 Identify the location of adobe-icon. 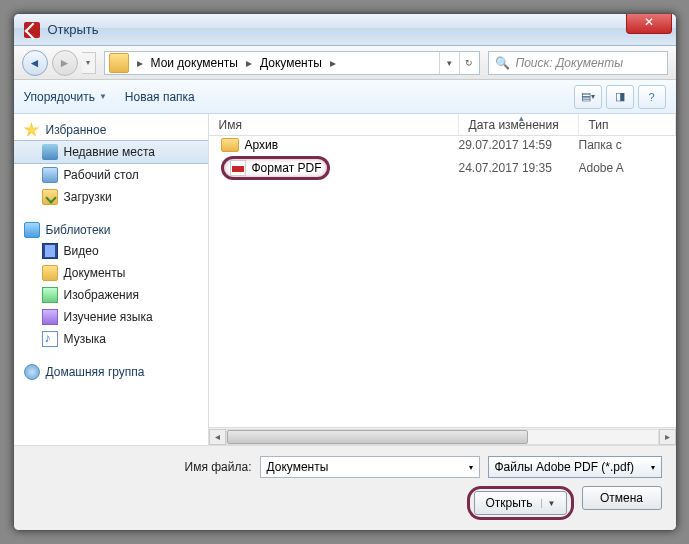
(32, 30).